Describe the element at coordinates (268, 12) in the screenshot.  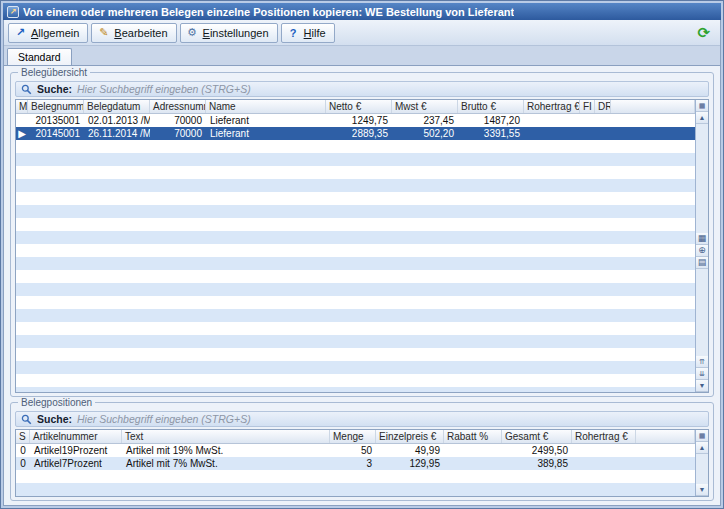
I see `window-title: Von einem oder mehreren Belegen einzelne…` at that location.